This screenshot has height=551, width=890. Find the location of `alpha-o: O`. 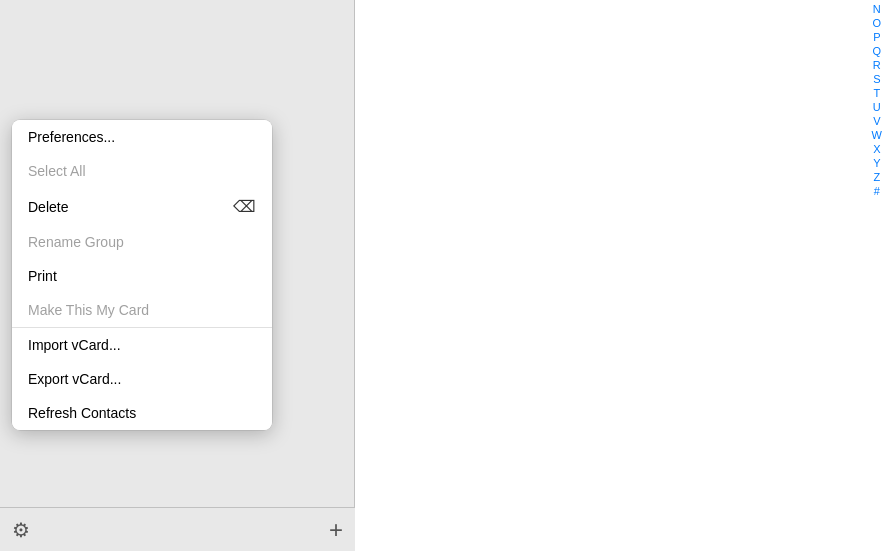

alpha-o: O is located at coordinates (877, 24).